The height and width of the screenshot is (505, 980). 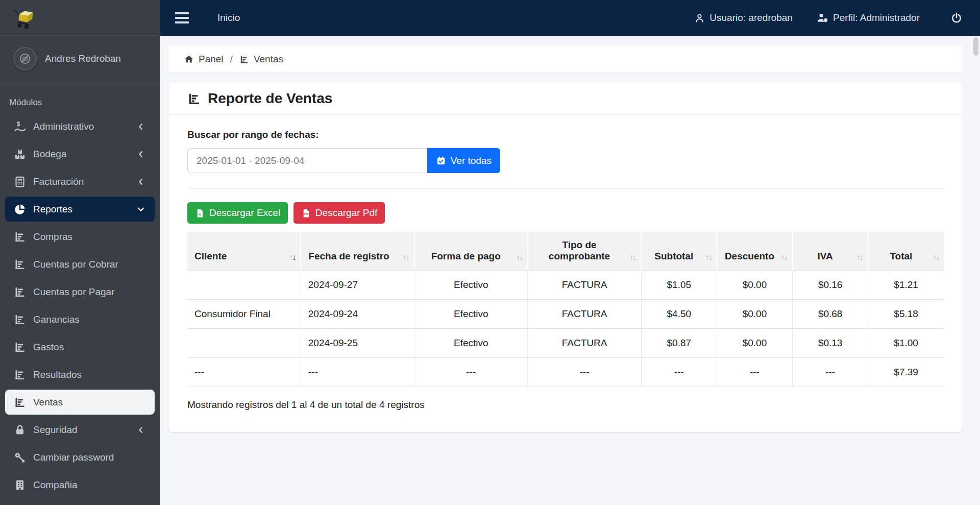 What do you see at coordinates (566, 135) in the screenshot?
I see `date-range-label: Buscar por rango de fechas:` at bounding box center [566, 135].